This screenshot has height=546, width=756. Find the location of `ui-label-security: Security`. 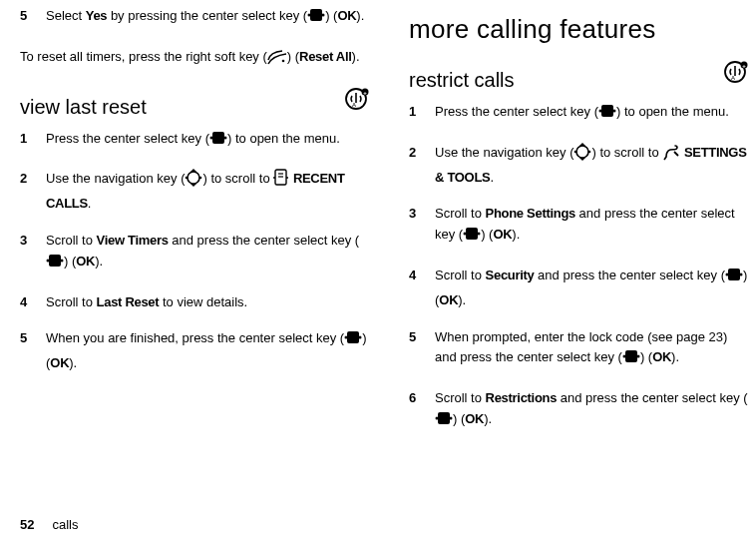

ui-label-security: Security is located at coordinates (511, 275).